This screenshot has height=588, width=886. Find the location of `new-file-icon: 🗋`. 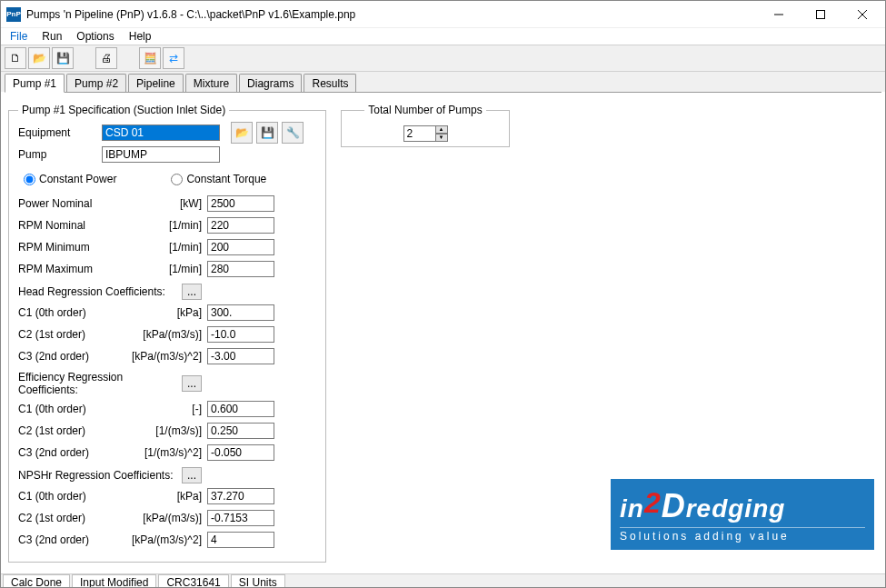

new-file-icon: 🗋 is located at coordinates (15, 58).